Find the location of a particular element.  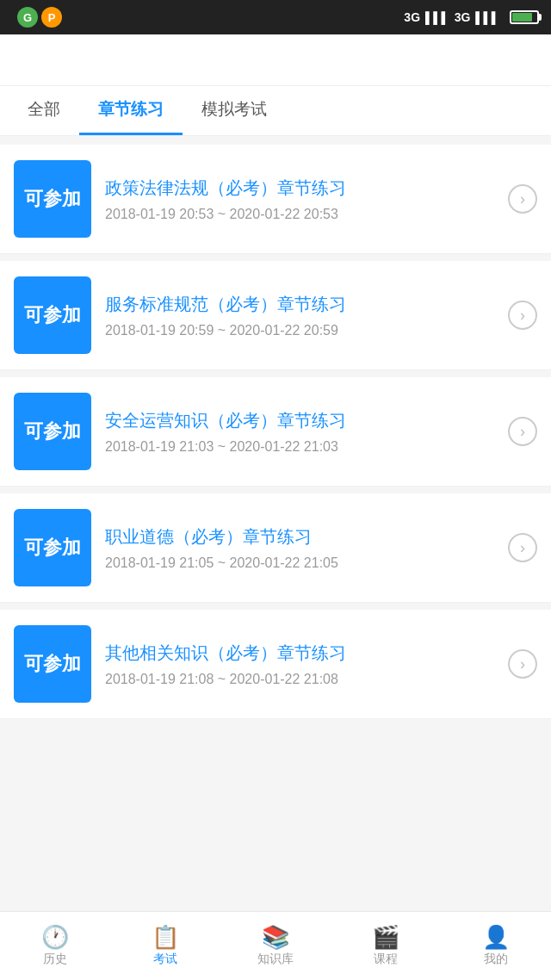

bottom-spacer is located at coordinates (276, 769).